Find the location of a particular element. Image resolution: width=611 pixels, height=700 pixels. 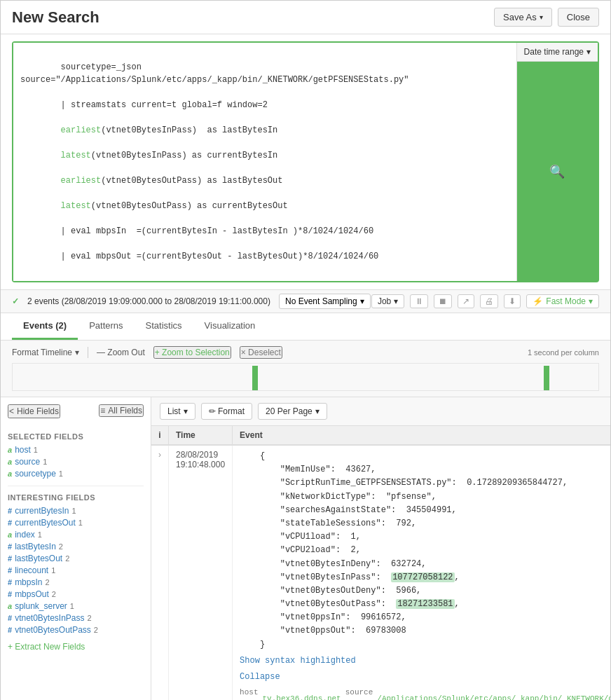

status-right: Job ▾ ⏸ ⏹ ↗ 🖨 ⬇ ⚡ Fast Mode ▾ is located at coordinates (485, 301).